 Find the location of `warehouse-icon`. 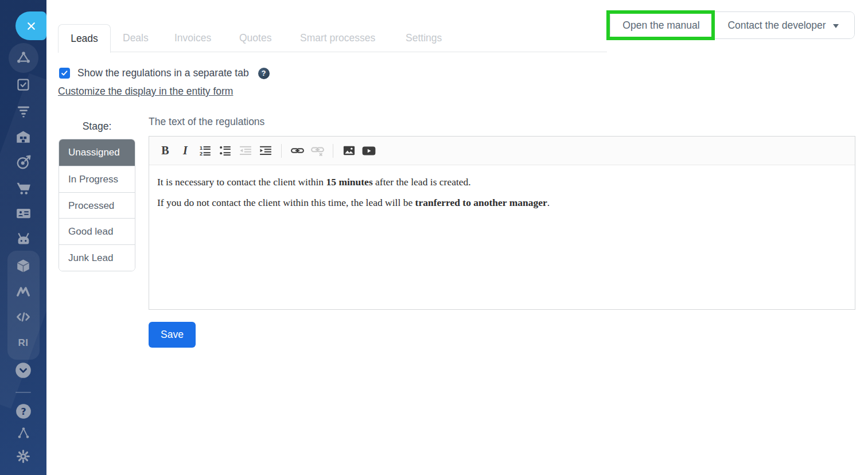

warehouse-icon is located at coordinates (23, 137).